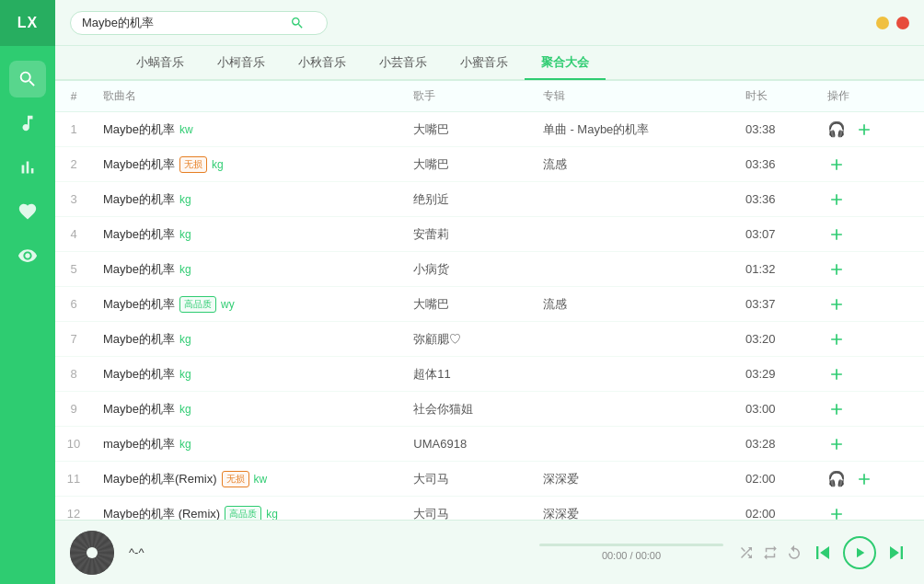 The height and width of the screenshot is (584, 924). What do you see at coordinates (28, 23) in the screenshot?
I see `app-logo: LX` at bounding box center [28, 23].